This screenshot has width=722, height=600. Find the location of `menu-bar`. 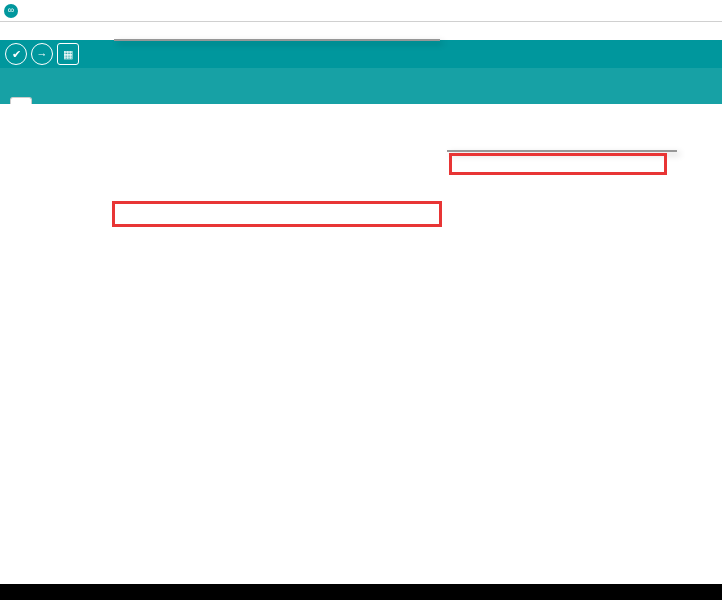

menu-bar is located at coordinates (361, 31).